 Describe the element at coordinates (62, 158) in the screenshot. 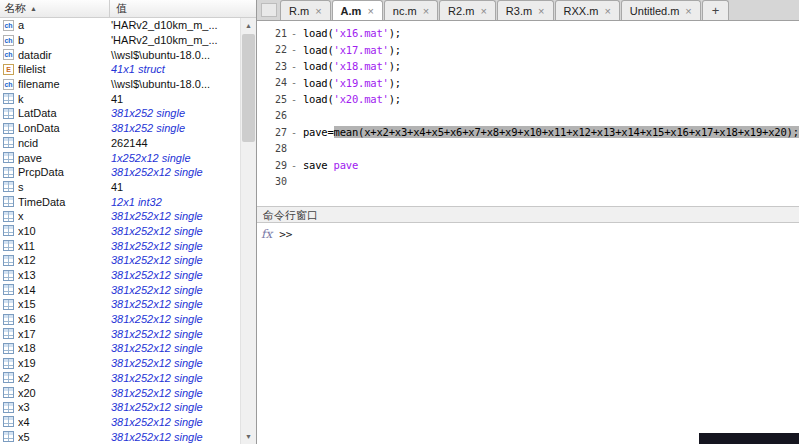

I see `variable-name: pave` at that location.